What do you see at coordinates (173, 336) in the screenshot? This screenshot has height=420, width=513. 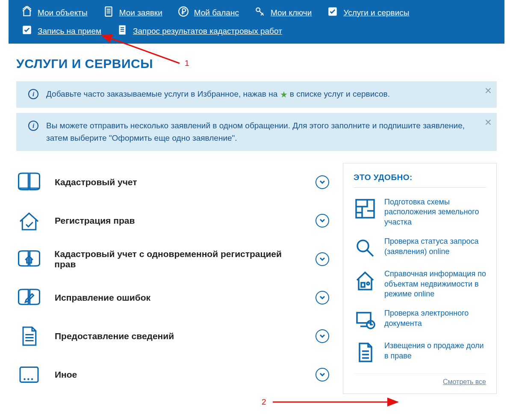 I see `category-information: Предоставление сведений` at bounding box center [173, 336].